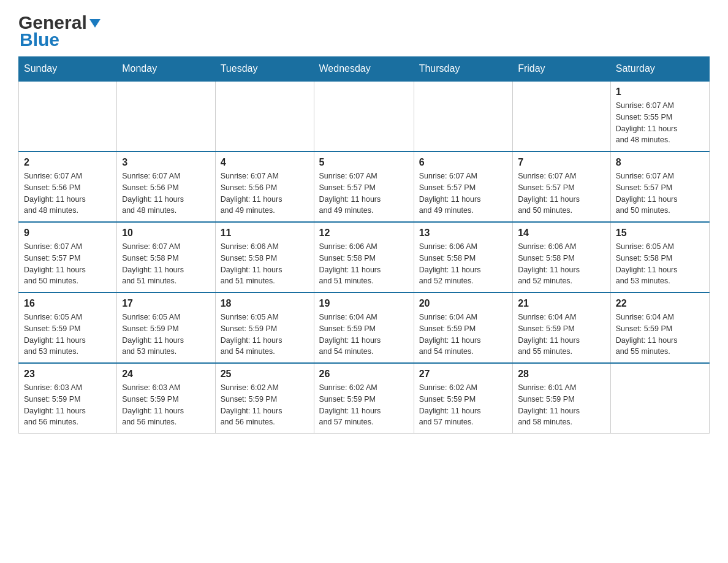  Describe the element at coordinates (659, 186) in the screenshot. I see `calendar-cell: 8Sunrise: 6:07 AMSunset: 5:57 PMDaylight…` at that location.